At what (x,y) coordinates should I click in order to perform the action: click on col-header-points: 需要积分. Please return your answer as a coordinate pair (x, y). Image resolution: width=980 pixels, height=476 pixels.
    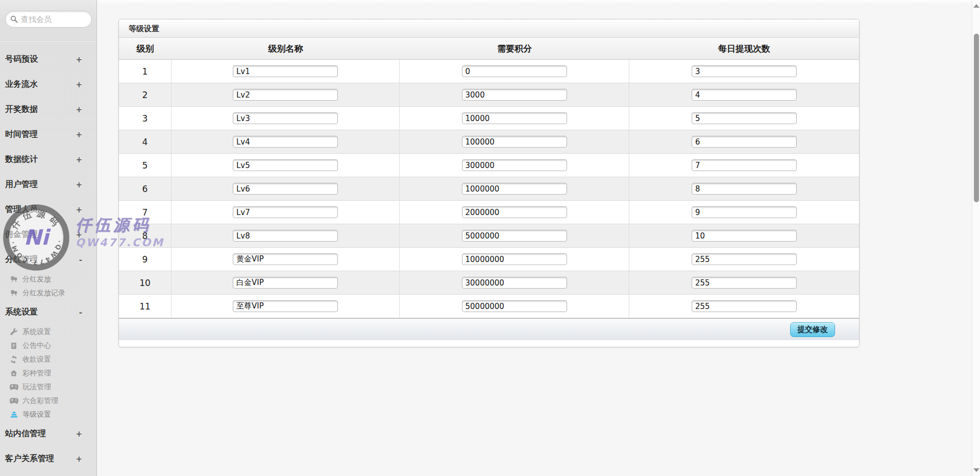
    Looking at the image, I should click on (514, 49).